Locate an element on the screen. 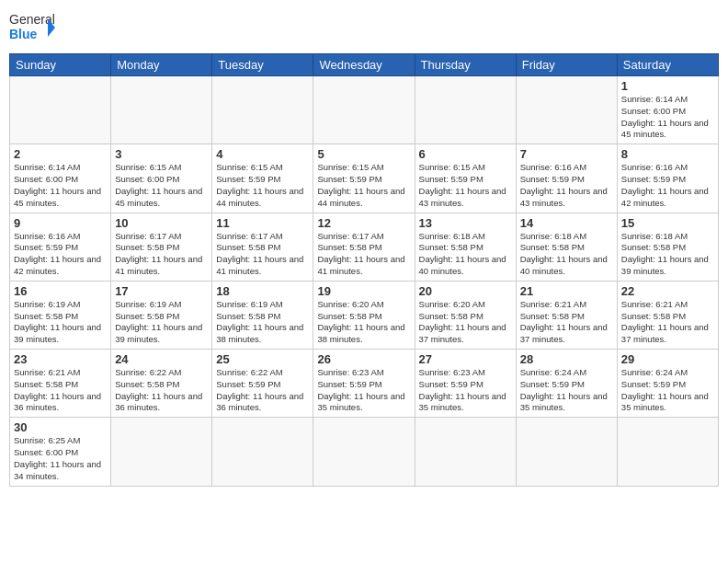  cell-details: Sunrise: 6:15 AM Sunset: 6:00 PM Dayligh… is located at coordinates (162, 186).